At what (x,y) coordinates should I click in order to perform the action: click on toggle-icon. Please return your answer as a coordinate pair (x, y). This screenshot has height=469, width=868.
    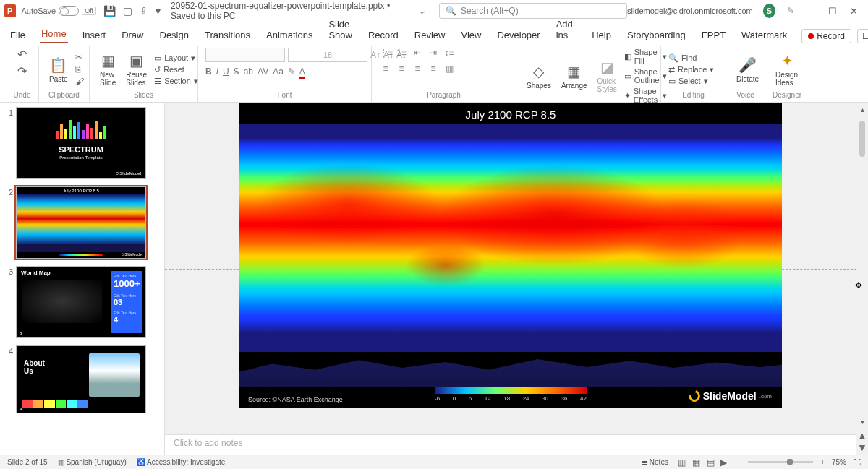
    Looking at the image, I should click on (69, 11).